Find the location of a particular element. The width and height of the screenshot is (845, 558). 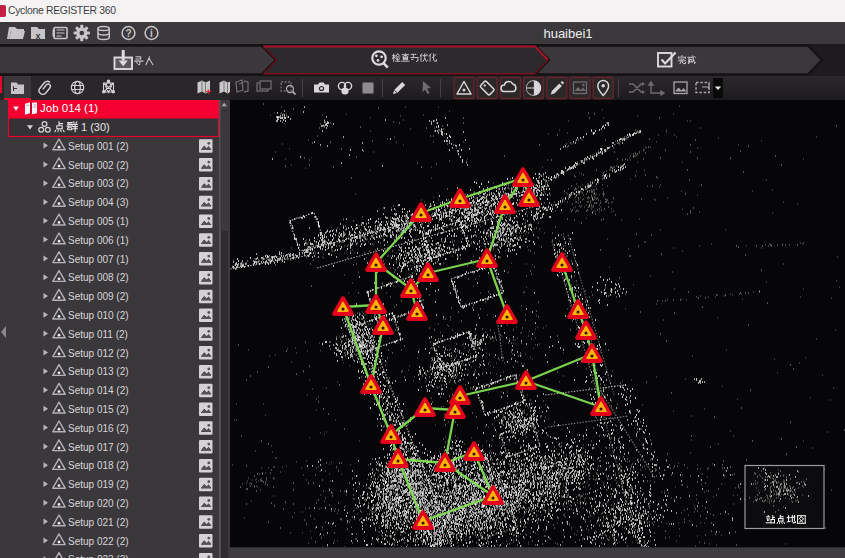

svg-text: Setup 013 (2) is located at coordinates (98, 372).